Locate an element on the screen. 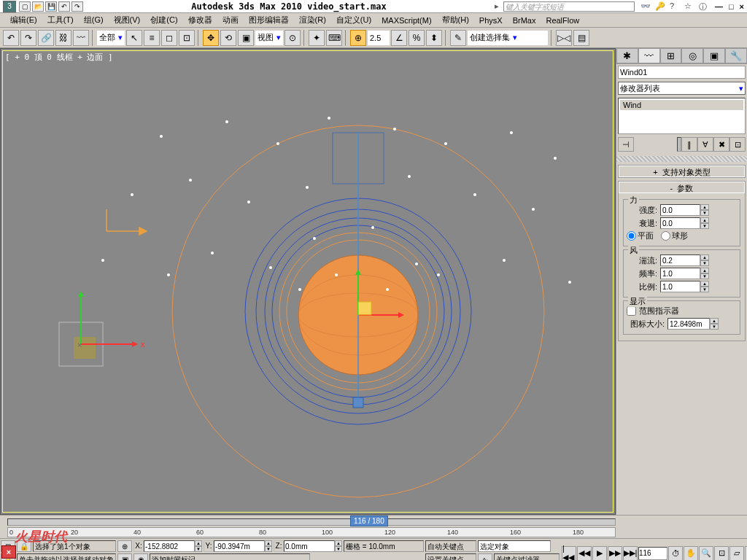 The height and width of the screenshot is (560, 747). tab-hierarchy: ⊞ is located at coordinates (671, 55).